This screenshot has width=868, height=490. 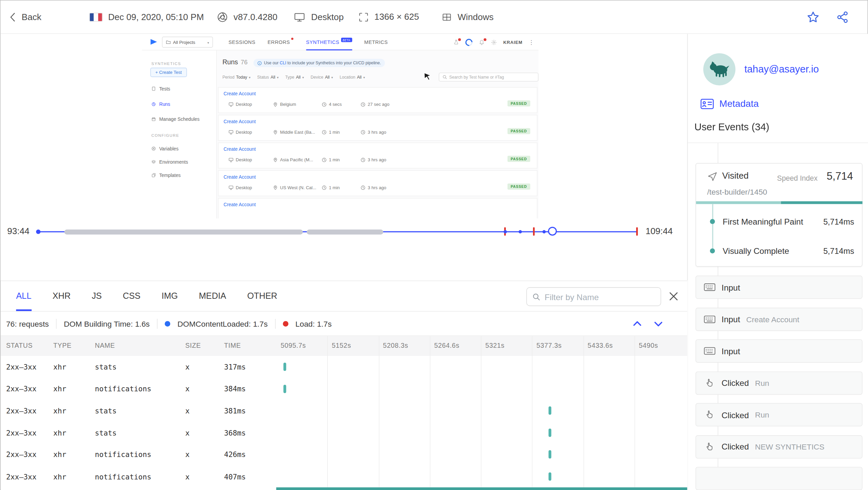 What do you see at coordinates (169, 72) in the screenshot?
I see `create-test-button: + Create Test` at bounding box center [169, 72].